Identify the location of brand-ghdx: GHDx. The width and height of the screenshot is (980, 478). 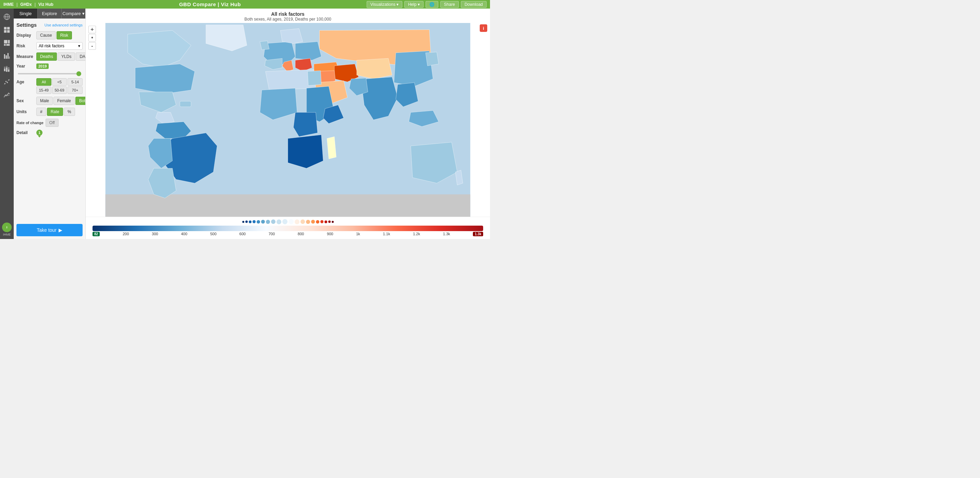
(26, 5).